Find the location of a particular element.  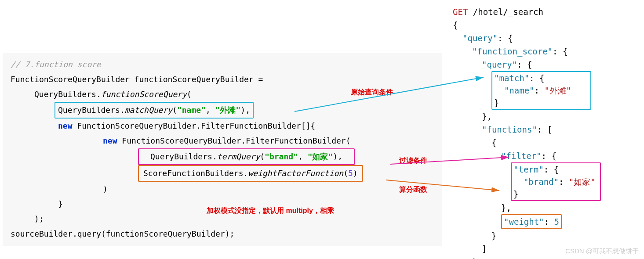

annotation-original-query: 原始查询条件 is located at coordinates (372, 92).